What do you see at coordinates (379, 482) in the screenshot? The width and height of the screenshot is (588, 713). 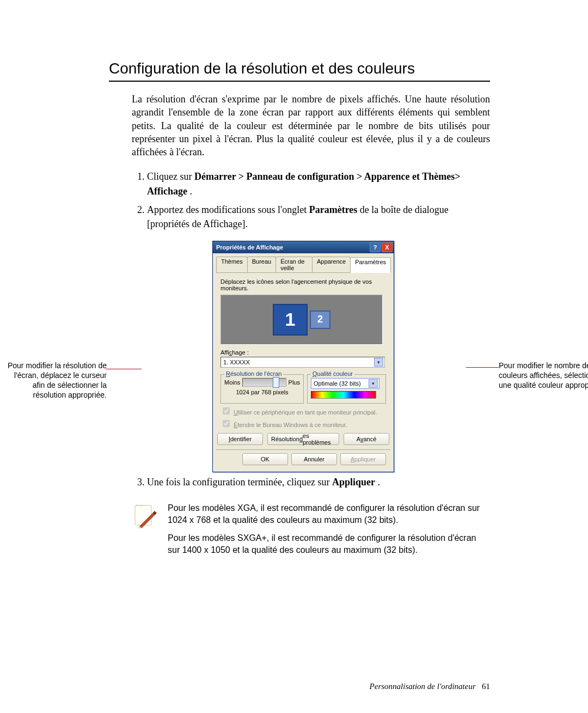 I see `step-3-suffix: .` at bounding box center [379, 482].